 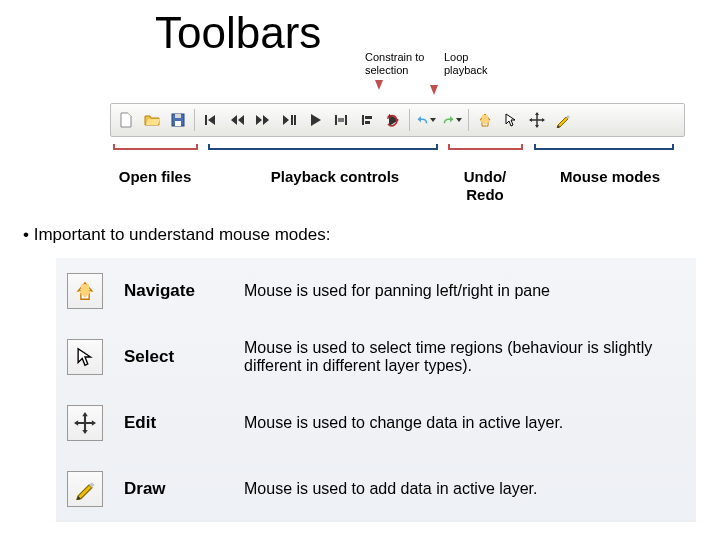 I want to click on group-label-undo-redo: Undo/ Redo, so click(x=485, y=186).